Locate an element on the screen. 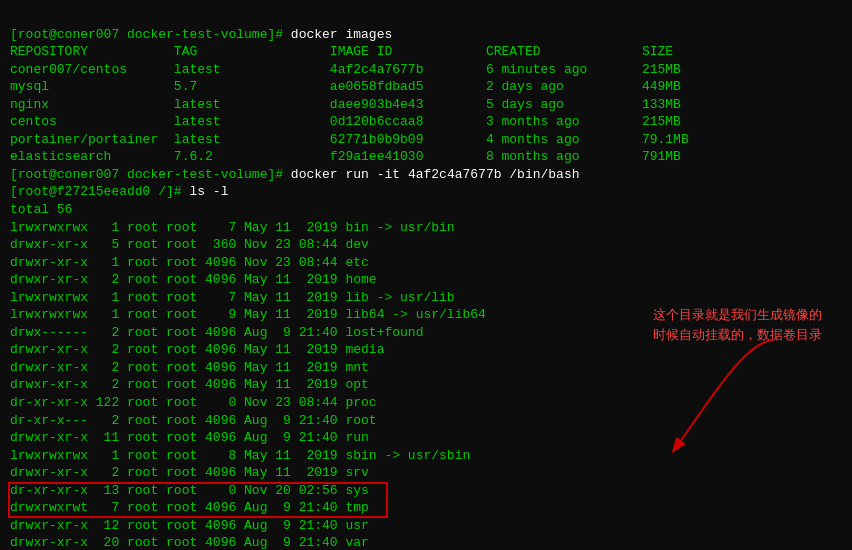 Image resolution: width=852 pixels, height=550 pixels. terminal-line: dr-xr-xr-x 13 root root 0 Nov 20 02:56 s… is located at coordinates (426, 491).